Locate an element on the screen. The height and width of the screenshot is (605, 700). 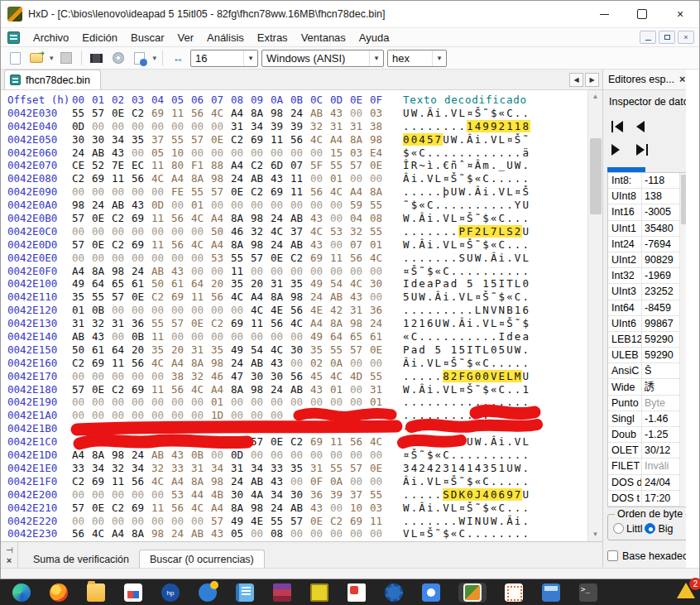
hex-byte: 98 is located at coordinates (261, 245).